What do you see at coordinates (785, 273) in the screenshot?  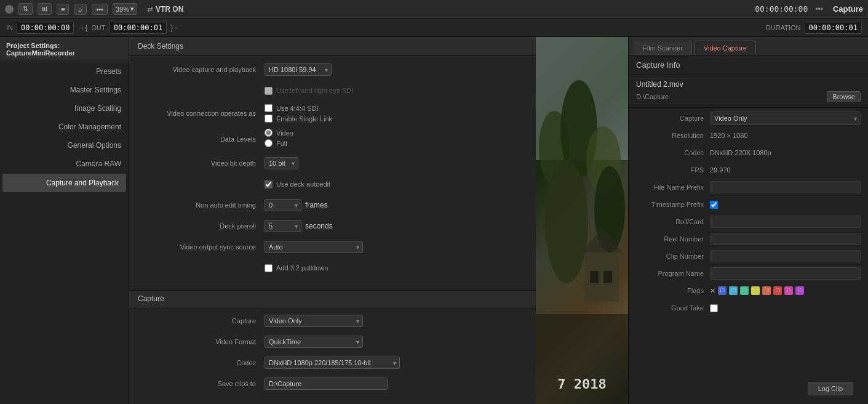 I see `info-program-name-input` at bounding box center [785, 273].